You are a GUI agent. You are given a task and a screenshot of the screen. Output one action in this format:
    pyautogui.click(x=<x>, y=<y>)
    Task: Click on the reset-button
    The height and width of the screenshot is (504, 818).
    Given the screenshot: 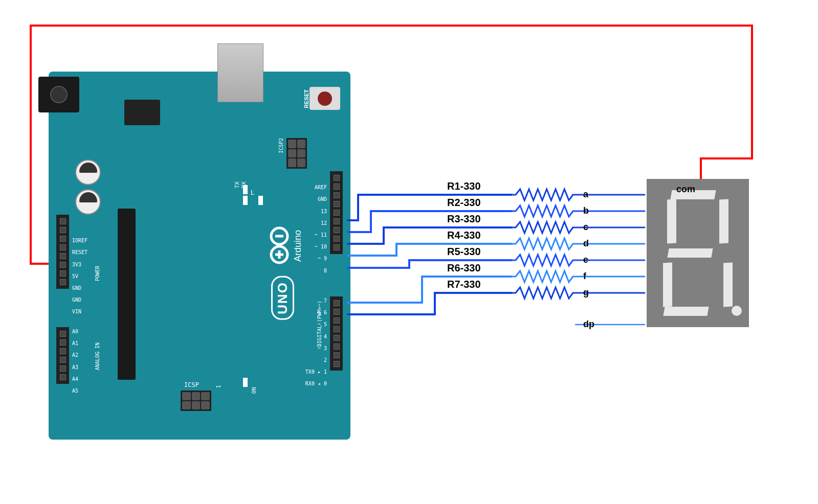 What is the action you would take?
    pyautogui.click(x=325, y=98)
    